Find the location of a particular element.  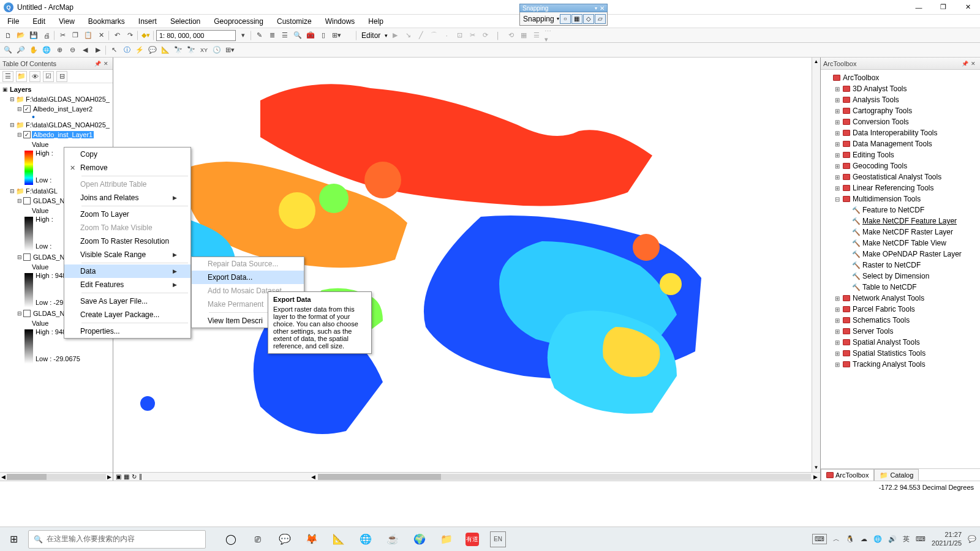

edit-tool-icon: ▶ is located at coordinates (395, 36).